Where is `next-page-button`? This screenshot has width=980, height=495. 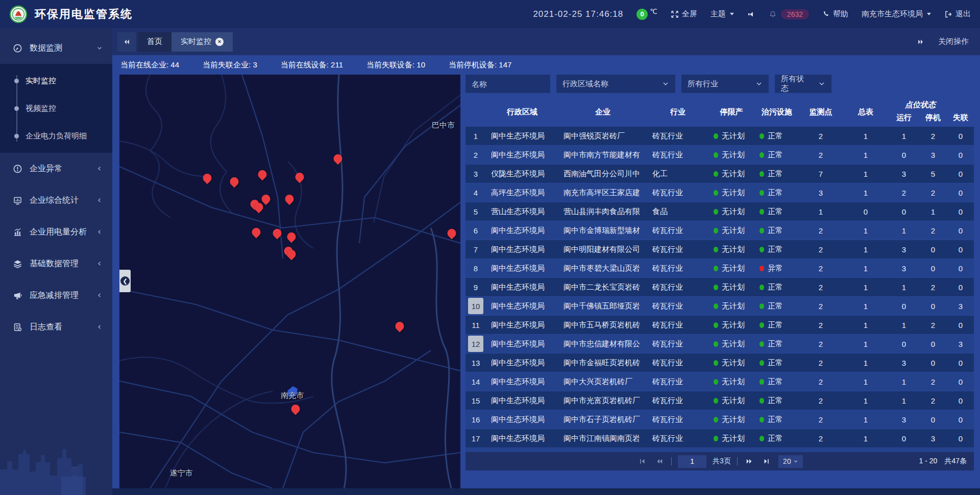
next-page-button is located at coordinates (749, 461).